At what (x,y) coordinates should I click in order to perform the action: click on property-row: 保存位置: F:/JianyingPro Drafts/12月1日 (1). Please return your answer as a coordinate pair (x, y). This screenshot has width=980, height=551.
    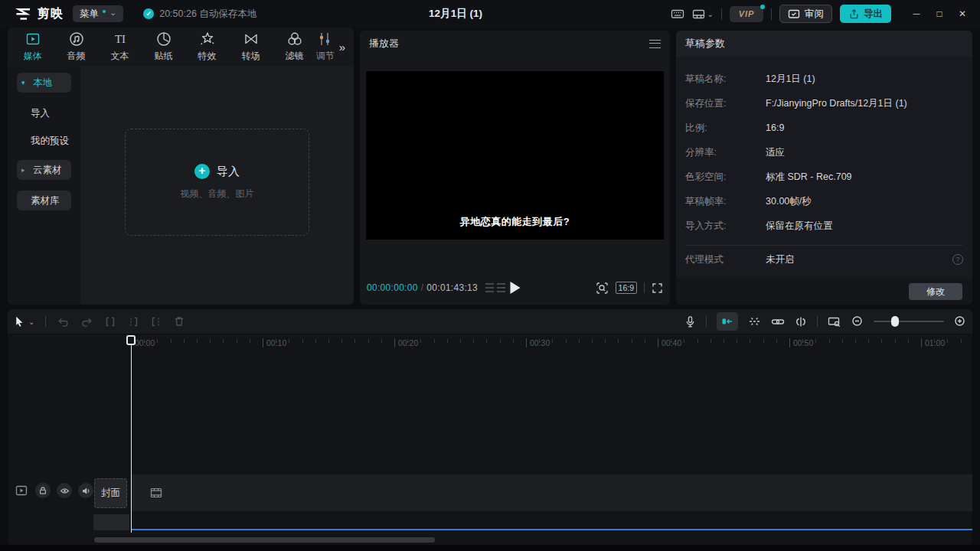
    Looking at the image, I should click on (824, 103).